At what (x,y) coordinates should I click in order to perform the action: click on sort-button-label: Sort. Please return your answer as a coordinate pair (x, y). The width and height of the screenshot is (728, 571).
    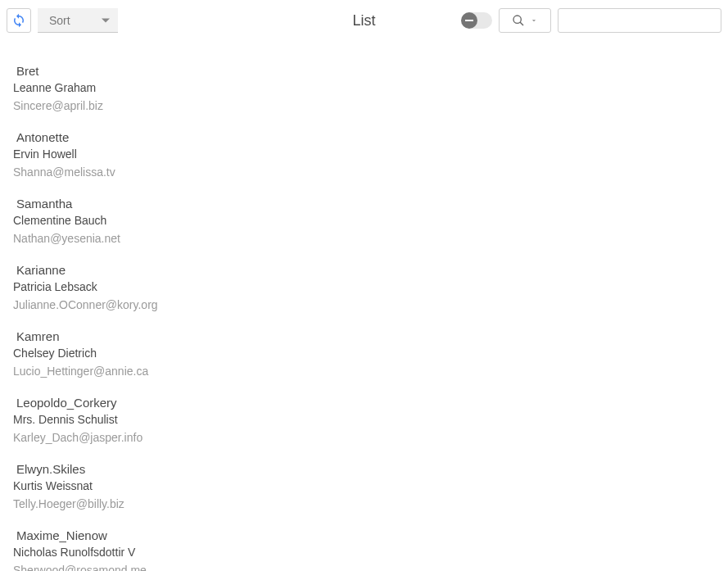
    Looking at the image, I should click on (60, 20).